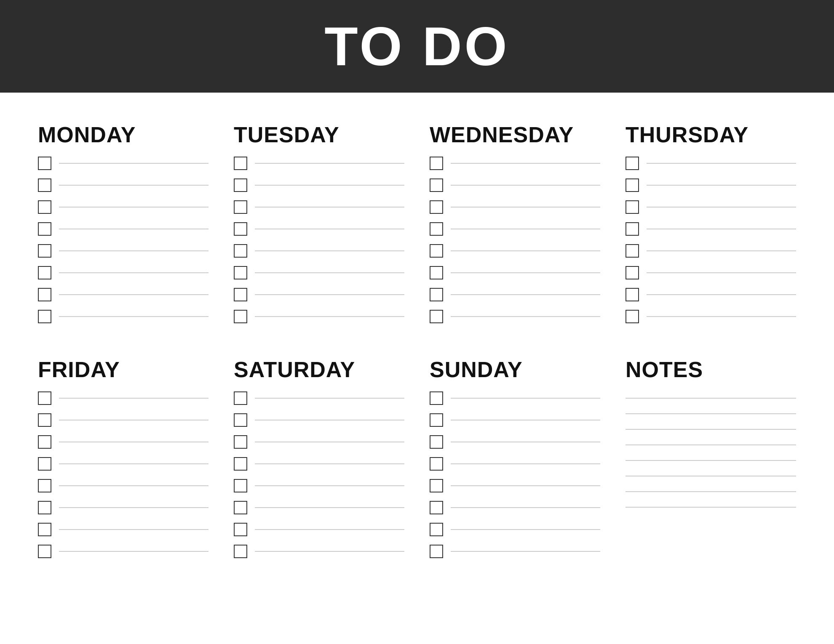  Describe the element at coordinates (123, 227) in the screenshot. I see `monday-section: MONDAY` at that location.